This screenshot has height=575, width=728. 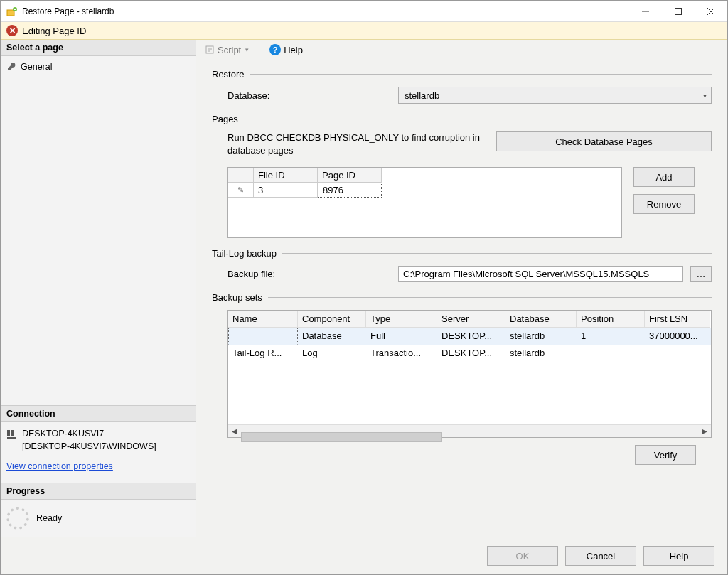 I want to click on cell-first-lsn: 37000000..., so click(x=678, y=336).